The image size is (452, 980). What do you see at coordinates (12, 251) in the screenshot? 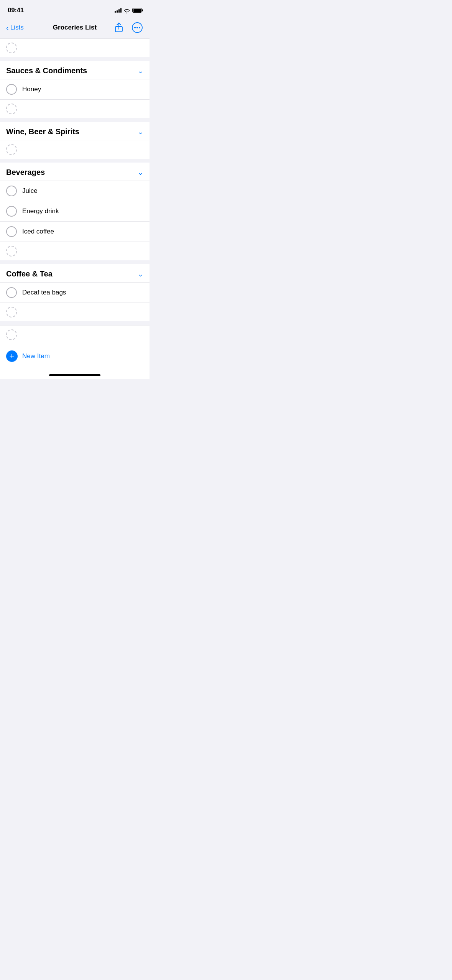
I see `checkbox-dashed-beverages` at bounding box center [12, 251].